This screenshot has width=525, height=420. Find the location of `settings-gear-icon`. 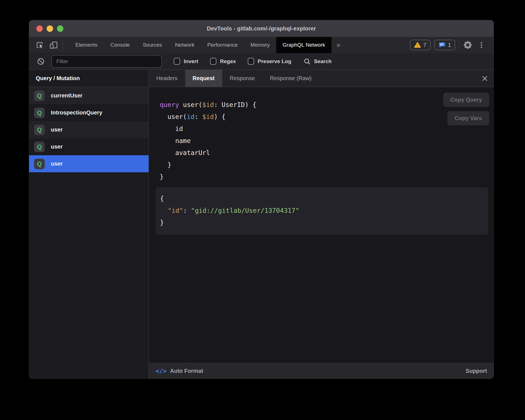

settings-gear-icon is located at coordinates (468, 45).